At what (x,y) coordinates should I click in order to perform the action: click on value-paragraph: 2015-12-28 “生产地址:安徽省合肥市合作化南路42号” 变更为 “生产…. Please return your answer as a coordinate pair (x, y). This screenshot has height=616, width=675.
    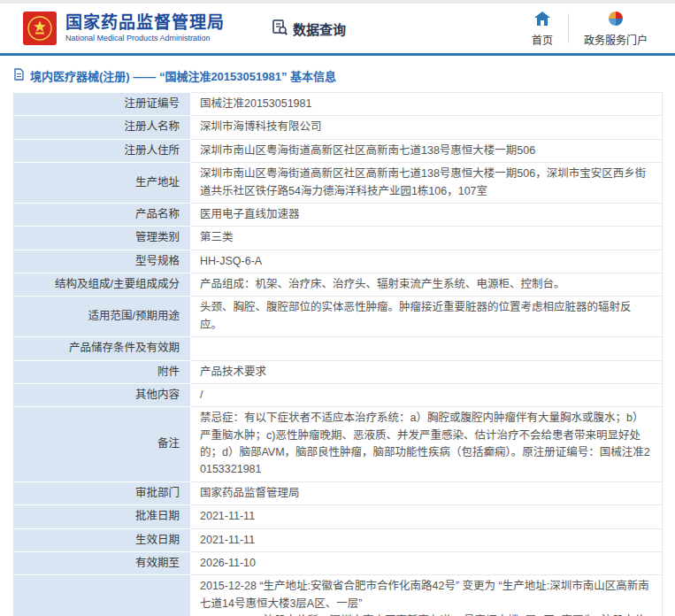
    Looking at the image, I should click on (426, 595).